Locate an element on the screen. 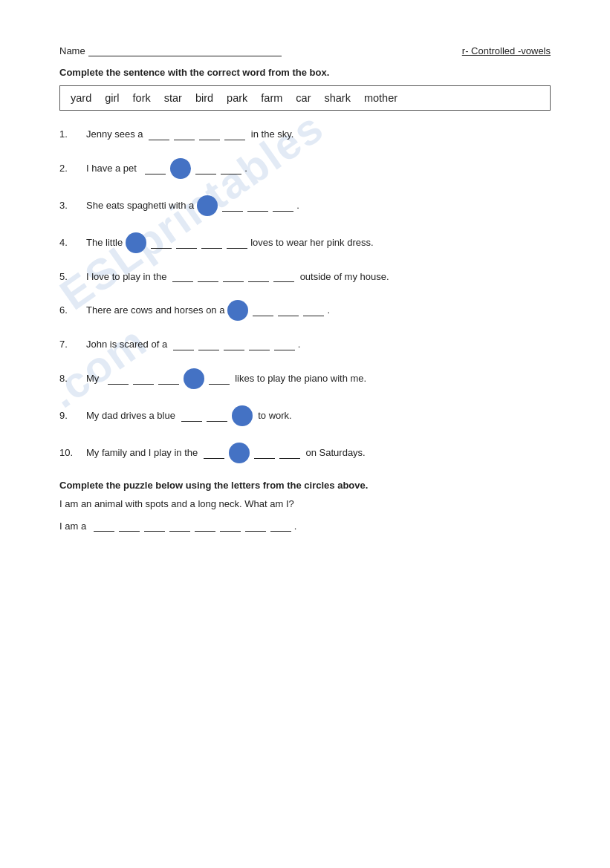 This screenshot has width=610, height=868. sentence-7-num: 7. is located at coordinates (70, 345).